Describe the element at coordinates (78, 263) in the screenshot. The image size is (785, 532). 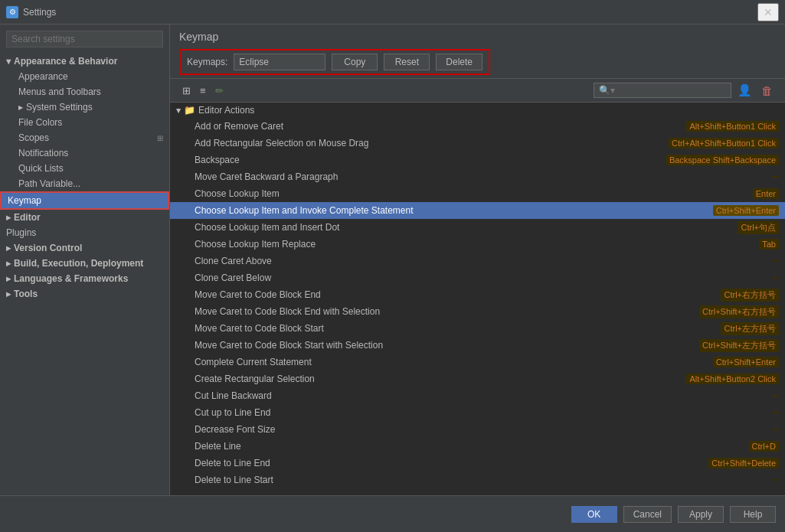
I see `sidebar-group-label: Build, Execution, Deployment` at that location.